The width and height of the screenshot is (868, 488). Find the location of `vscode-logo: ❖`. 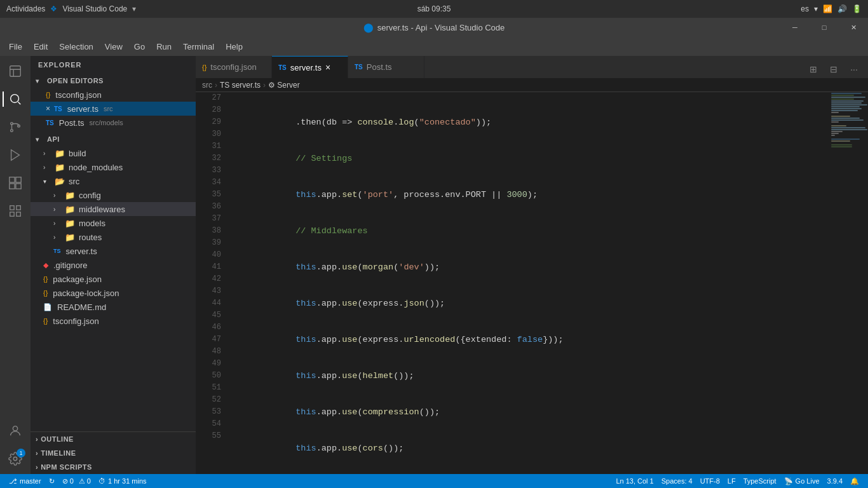

vscode-logo: ❖ is located at coordinates (53, 9).